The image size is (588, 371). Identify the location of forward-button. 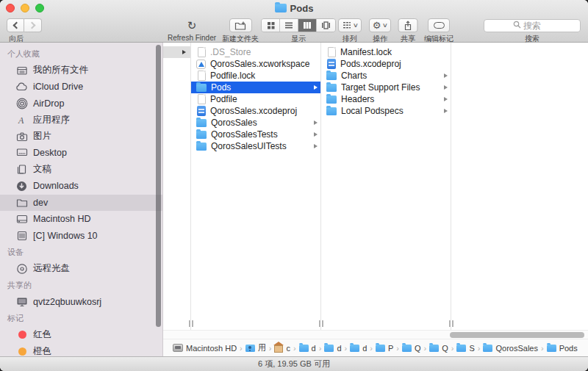
(33, 25).